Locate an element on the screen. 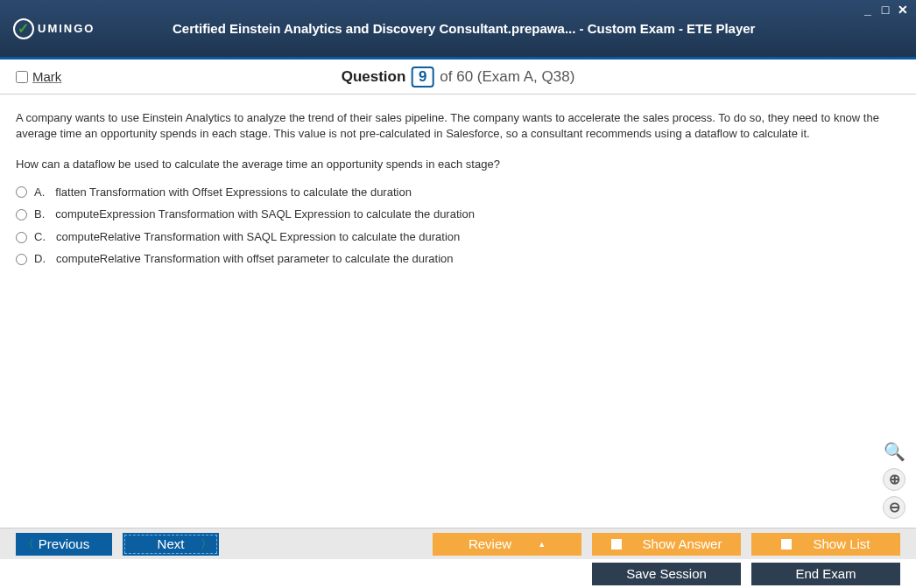  nav-button-bar: 〈 Previous Next 〉 Review Show Answer Sho… is located at coordinates (458, 543).